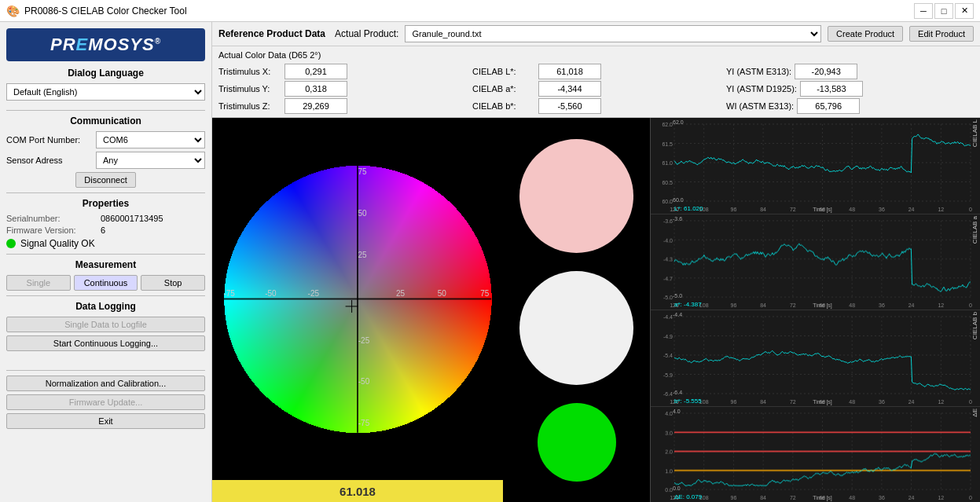 Image resolution: width=980 pixels, height=502 pixels. I want to click on logo: PREMOSYS®, so click(105, 45).